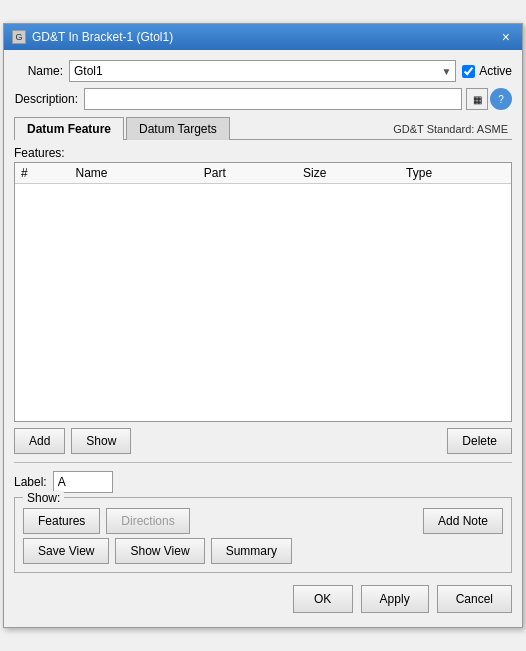  What do you see at coordinates (42, 174) in the screenshot?
I see `col-header-hash: #` at bounding box center [42, 174].